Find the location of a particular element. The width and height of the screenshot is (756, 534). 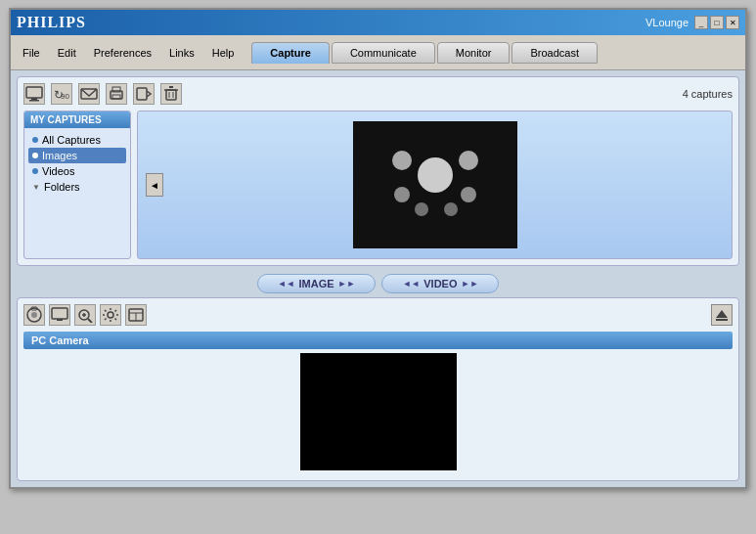

close-button: ✕ is located at coordinates (733, 22).